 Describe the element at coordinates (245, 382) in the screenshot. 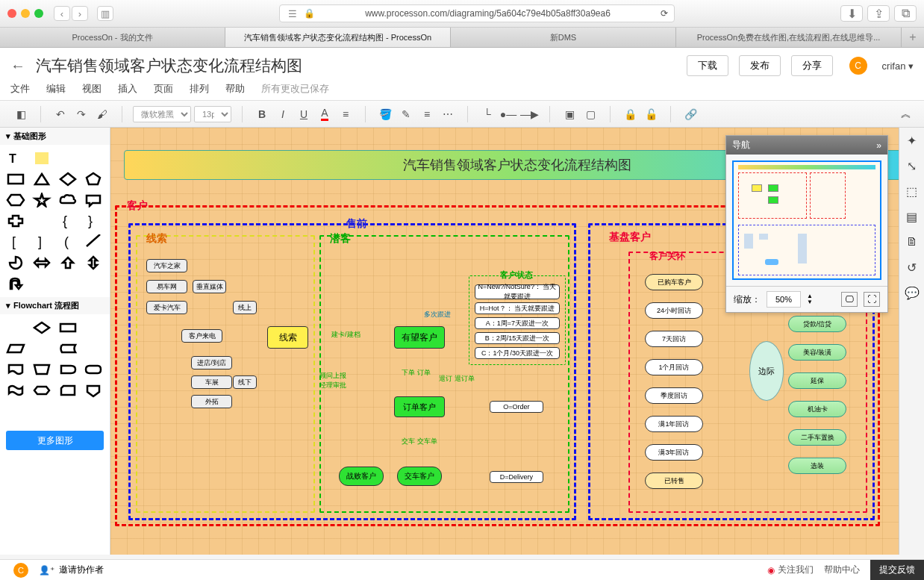

I see `channel-node: 线下` at that location.